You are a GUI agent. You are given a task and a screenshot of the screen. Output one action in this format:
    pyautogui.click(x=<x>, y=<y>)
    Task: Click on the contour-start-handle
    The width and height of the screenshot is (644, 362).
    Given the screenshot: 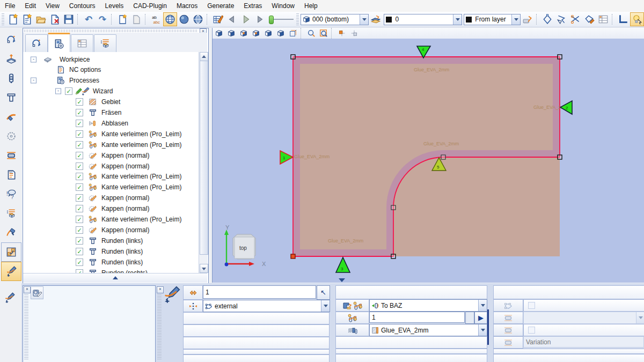 What is the action you would take?
    pyautogui.click(x=293, y=256)
    